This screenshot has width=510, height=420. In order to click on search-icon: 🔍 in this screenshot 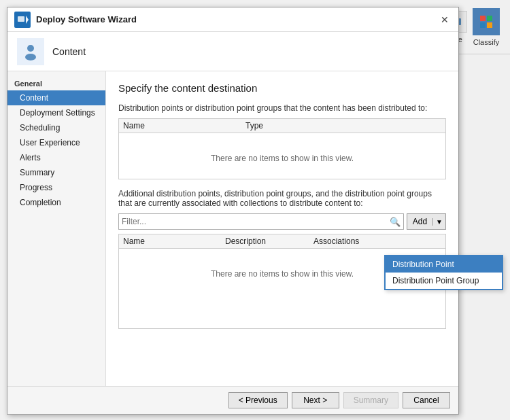, I will do `click(395, 222)`.